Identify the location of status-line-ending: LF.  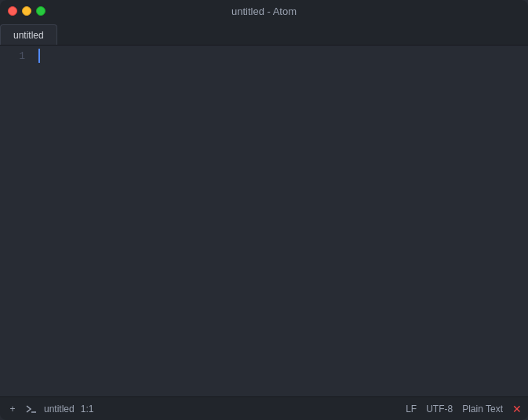
(411, 409).